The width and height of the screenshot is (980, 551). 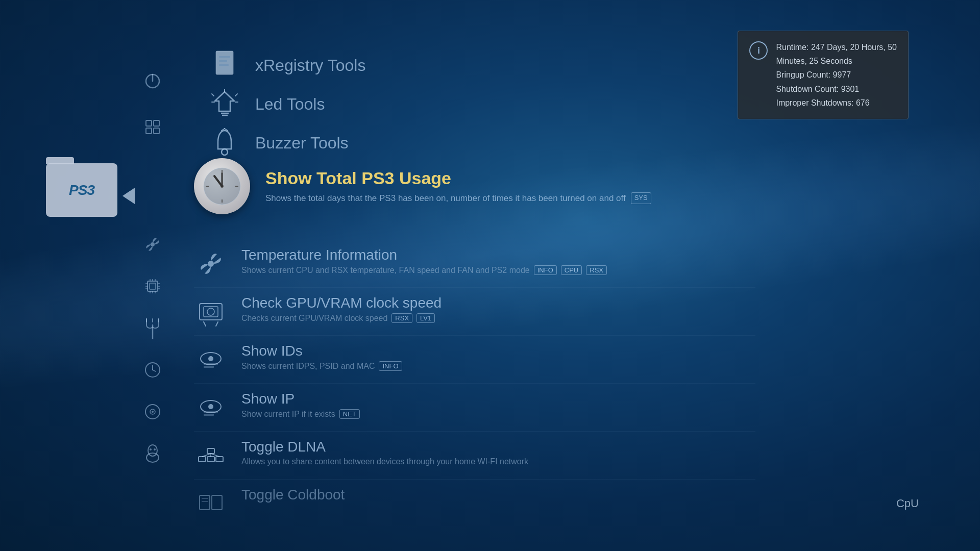 I want to click on selected-item: Show Total PS3 Usage Shows the total day…, so click(x=424, y=186).